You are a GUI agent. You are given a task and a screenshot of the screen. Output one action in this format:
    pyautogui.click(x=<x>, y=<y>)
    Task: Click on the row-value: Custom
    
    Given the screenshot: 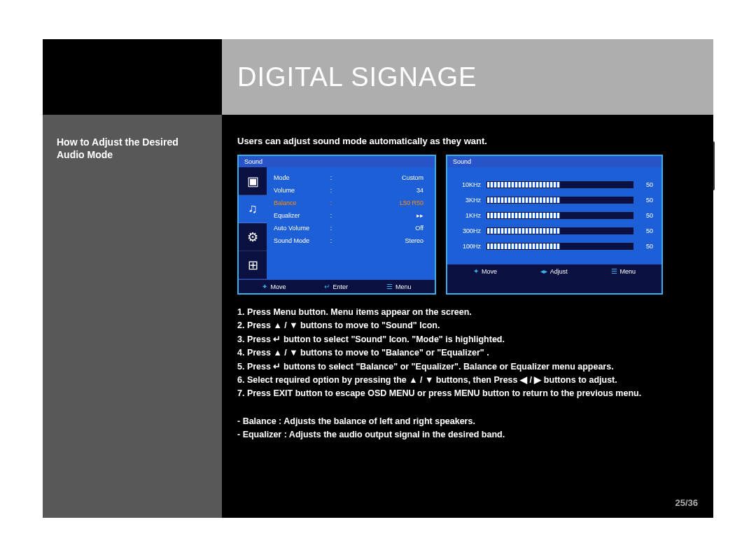 What is the action you would take?
    pyautogui.click(x=381, y=178)
    